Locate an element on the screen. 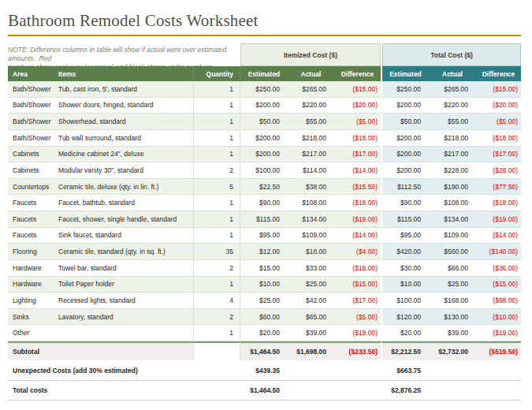 This screenshot has height=410, width=532. col-header-itemized-difference: Difference is located at coordinates (358, 74).